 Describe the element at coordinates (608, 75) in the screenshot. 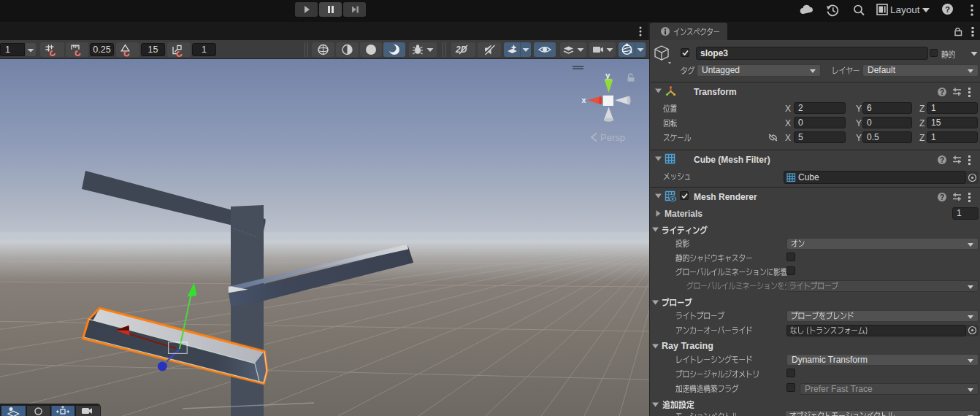

I see `svg-text: y` at that location.